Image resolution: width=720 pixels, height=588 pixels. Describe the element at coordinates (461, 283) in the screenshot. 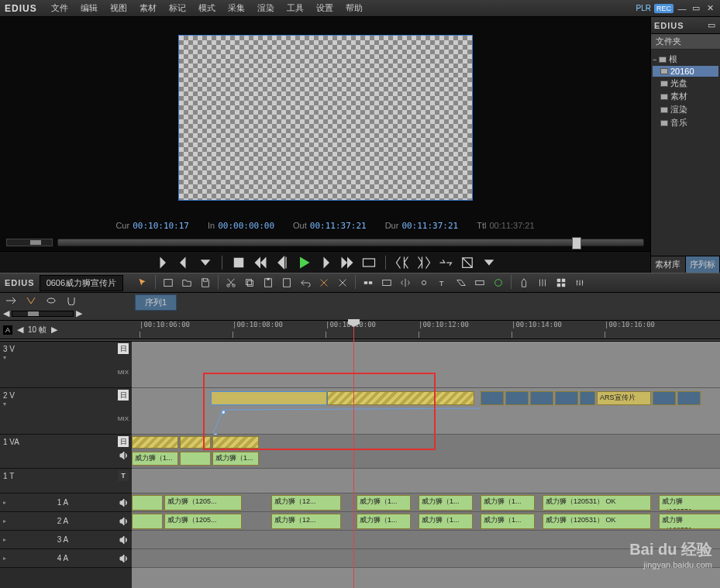

I see `transition-icon` at that location.